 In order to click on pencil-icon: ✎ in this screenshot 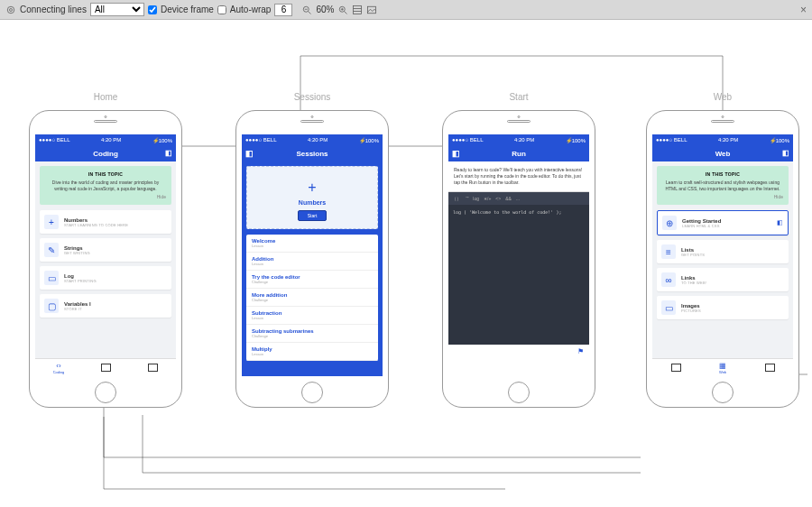, I will do `click(51, 250)`.